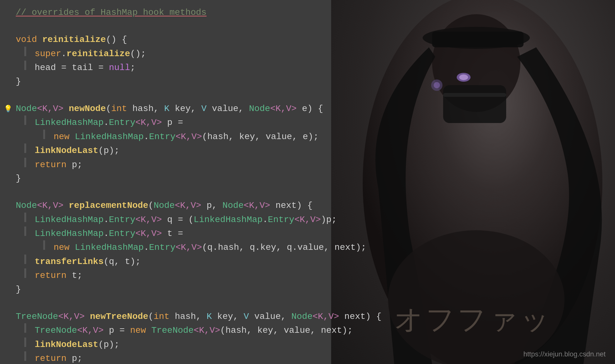  Describe the element at coordinates (71, 317) in the screenshot. I see `generic-kv-12: <K,V>` at that location.